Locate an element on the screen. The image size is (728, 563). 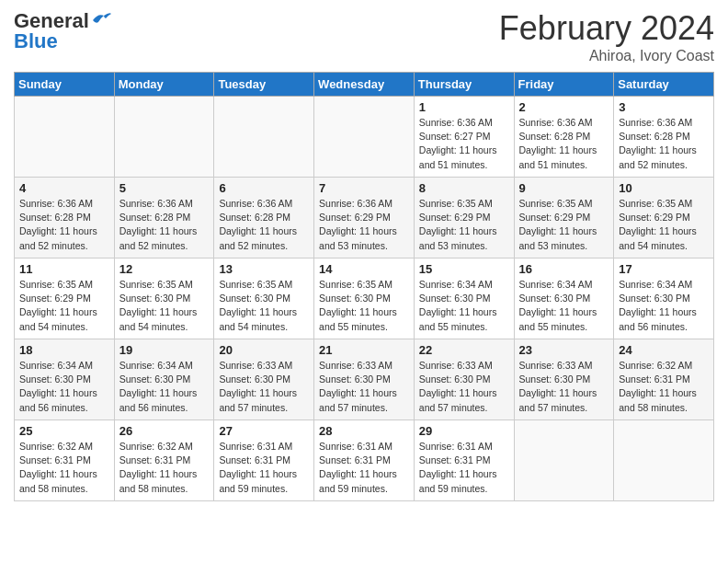
day-number: 16 is located at coordinates (564, 269).